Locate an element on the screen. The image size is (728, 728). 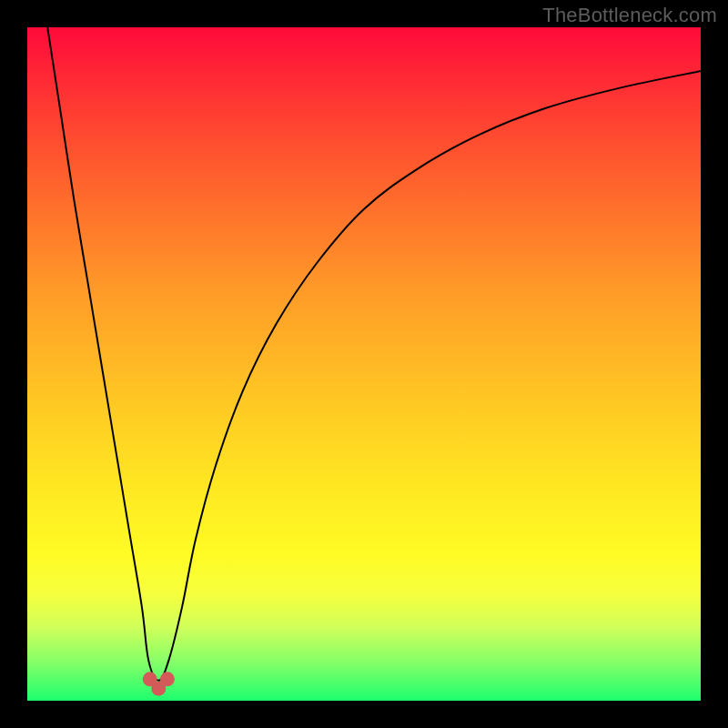
tip-markers is located at coordinates (158, 683).